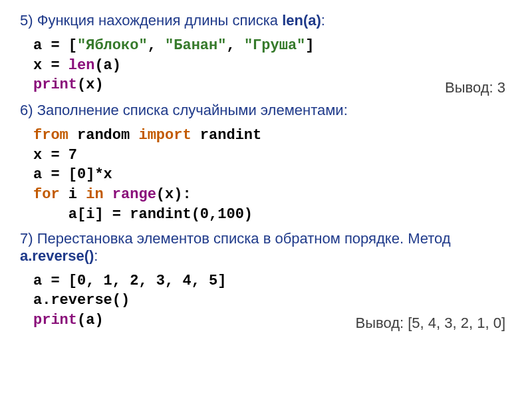 This screenshot has height=399, width=532. What do you see at coordinates (57, 255) in the screenshot?
I see `section7-heading-emph: a.reverse()` at bounding box center [57, 255].